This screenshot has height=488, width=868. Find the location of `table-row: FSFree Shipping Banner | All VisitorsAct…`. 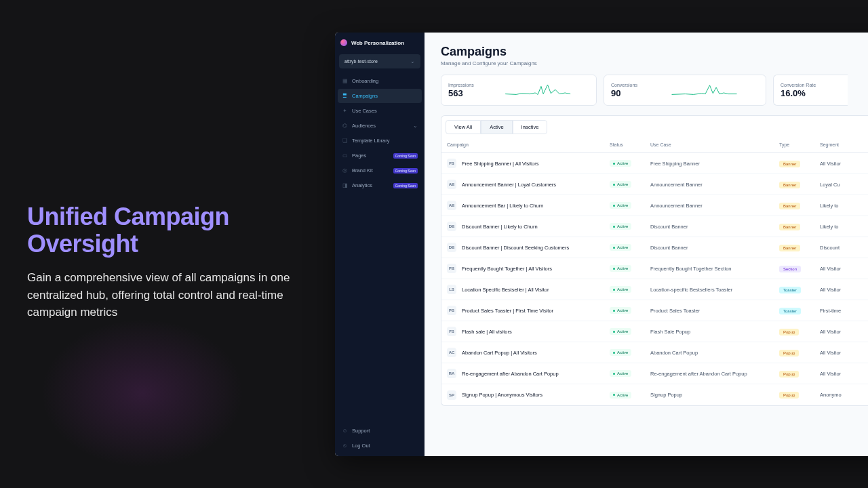

table-row: FSFree Shipping Banner | All VisitorsAct… is located at coordinates (655, 164).